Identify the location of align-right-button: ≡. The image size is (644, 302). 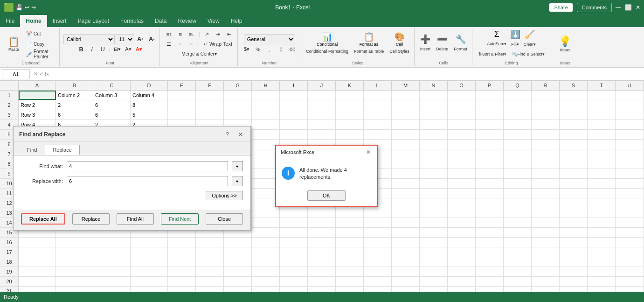
(191, 44).